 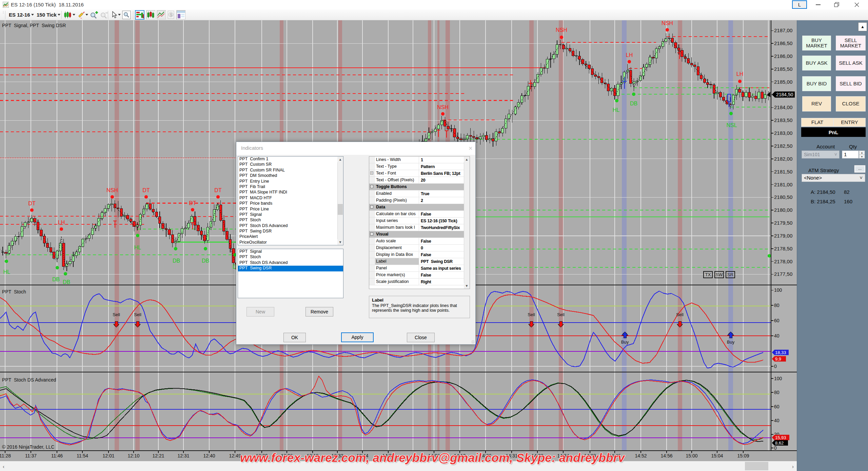 I want to click on svg-text: SW, so click(x=719, y=274).